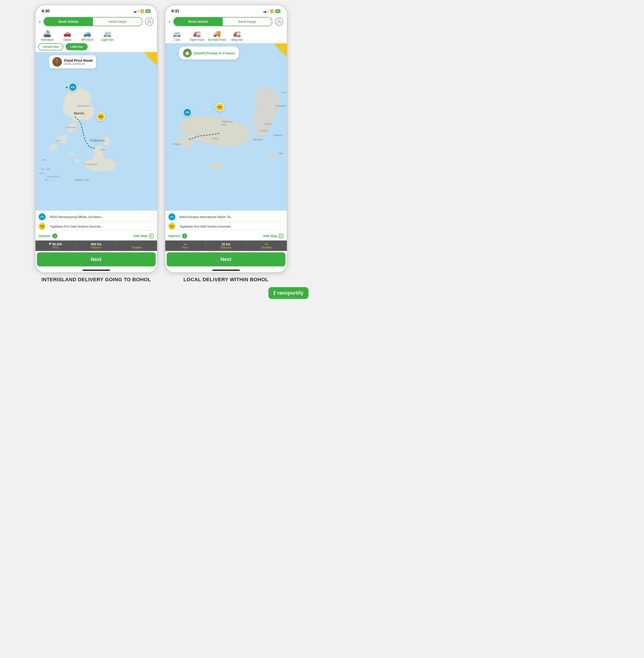 Image resolution: width=644 pixels, height=658 pixels. I want to click on options-row-left: Options 1 Add Stop +, so click(96, 237).